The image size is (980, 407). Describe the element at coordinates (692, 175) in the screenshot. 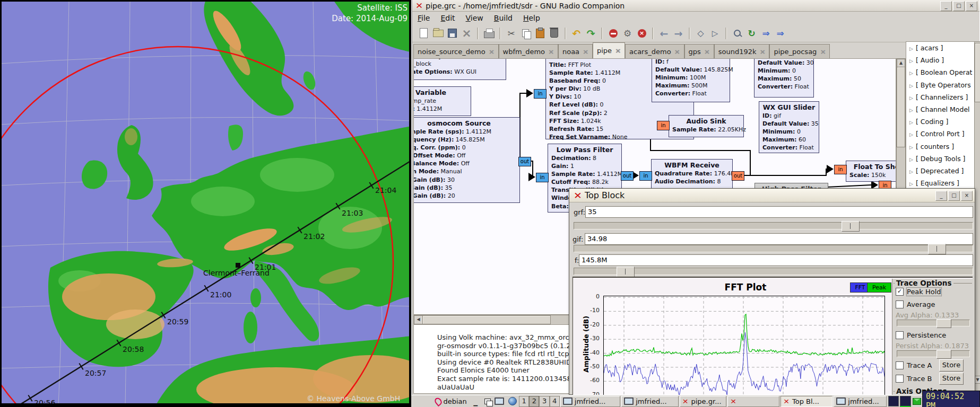

I see `block-wbfm-receive: WBFM ReceiveQuadrature Rate: 176.4kAudio…` at that location.